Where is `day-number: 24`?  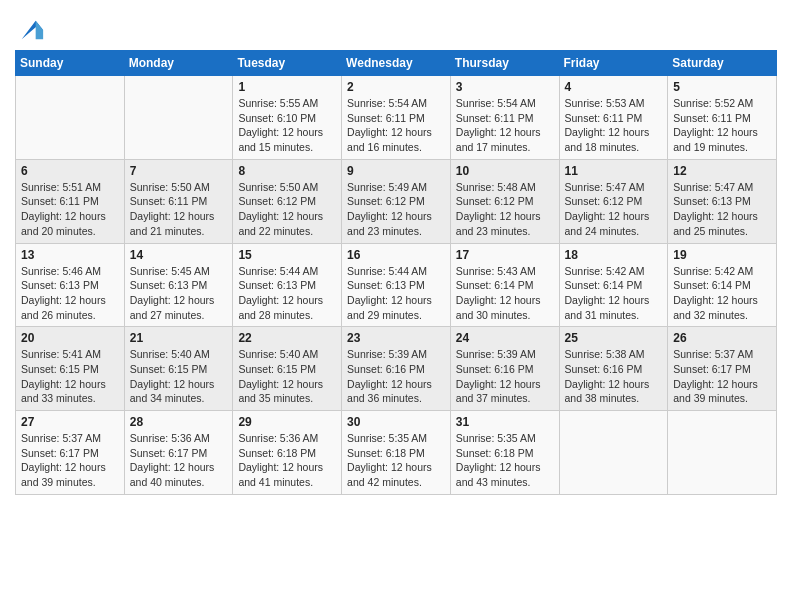 day-number: 24 is located at coordinates (505, 338).